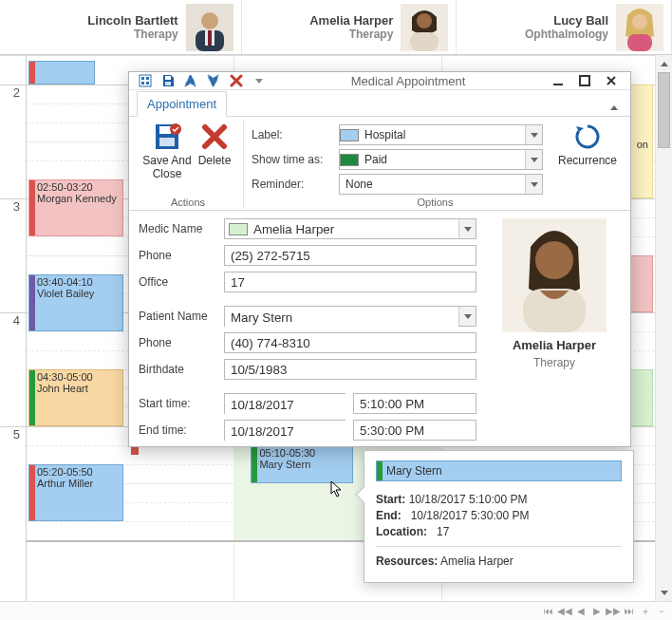 The height and width of the screenshot is (620, 672). Describe the element at coordinates (350, 369) in the screenshot. I see `birthdate-field` at that location.